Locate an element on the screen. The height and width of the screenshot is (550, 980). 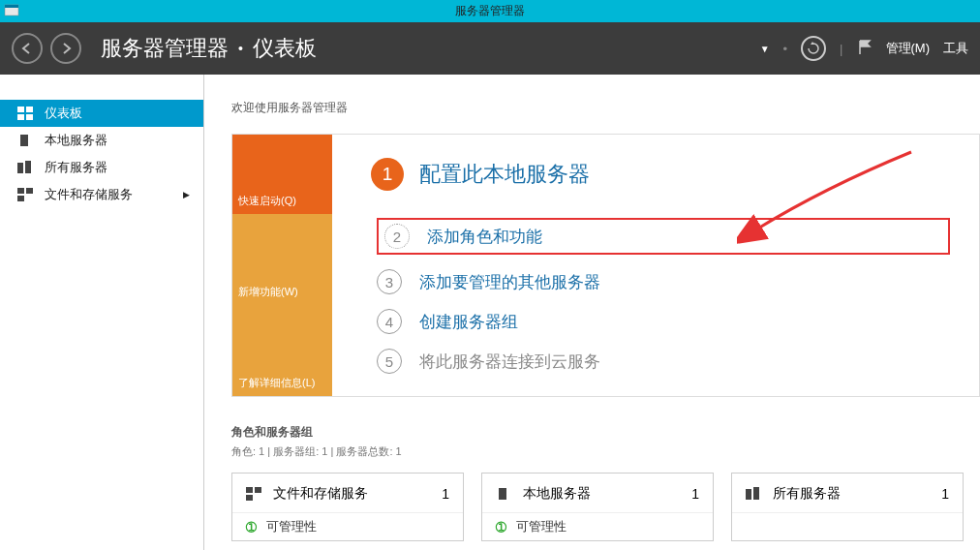
tile-title: 文件和存储服务 is located at coordinates (352, 494).